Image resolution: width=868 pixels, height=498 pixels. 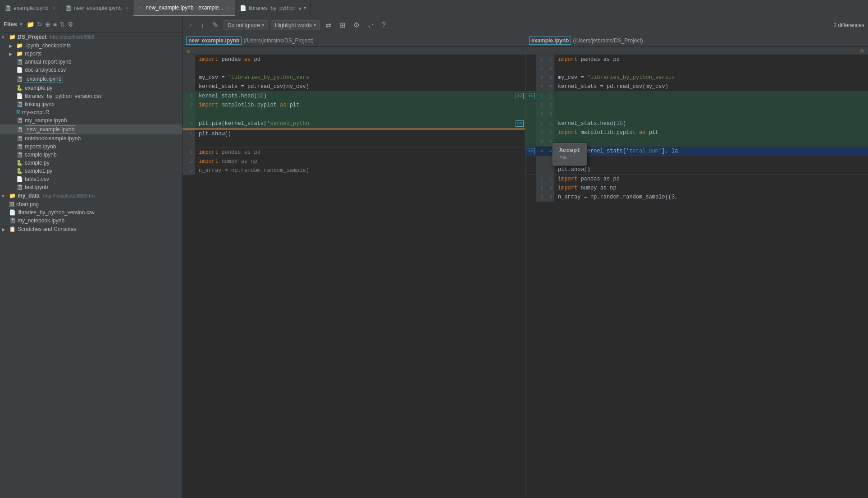 What do you see at coordinates (97, 8) in the screenshot?
I see `tab-new-example: 📓 new_example.ipynb ×` at bounding box center [97, 8].